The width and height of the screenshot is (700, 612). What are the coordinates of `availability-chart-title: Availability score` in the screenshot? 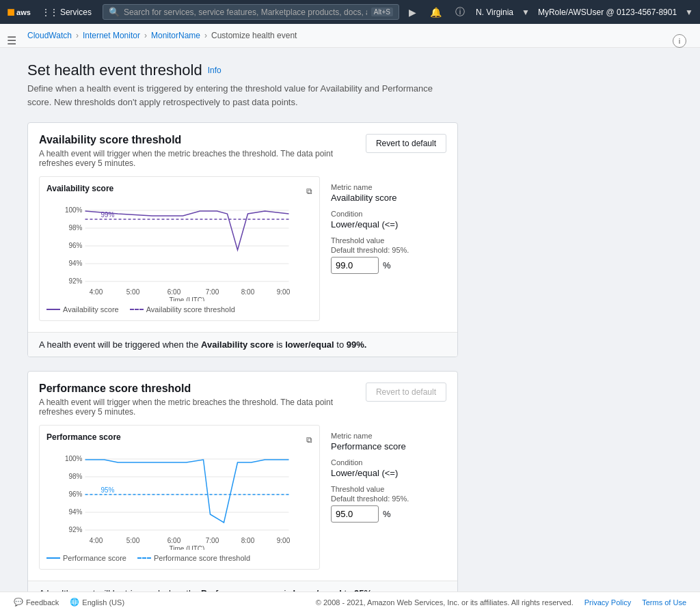 It's located at (80, 189).